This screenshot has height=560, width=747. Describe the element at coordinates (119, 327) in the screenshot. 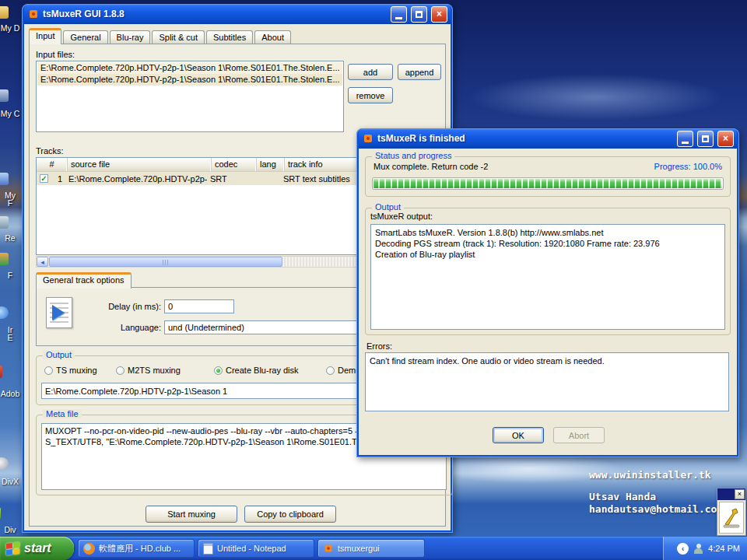

I see `language-label: Language:` at that location.